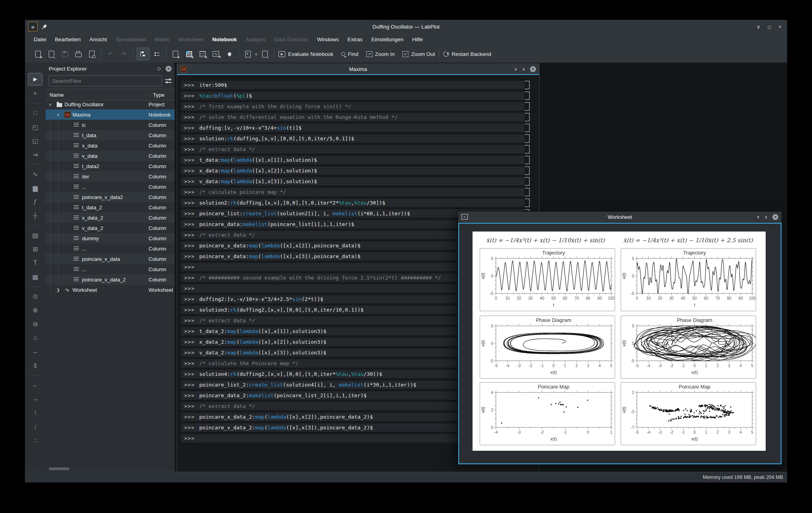  I want to click on notebook-cell-12: >>>solution2:rk(duffing,[x,v],[0,0],[t,0…, so click(353, 203).